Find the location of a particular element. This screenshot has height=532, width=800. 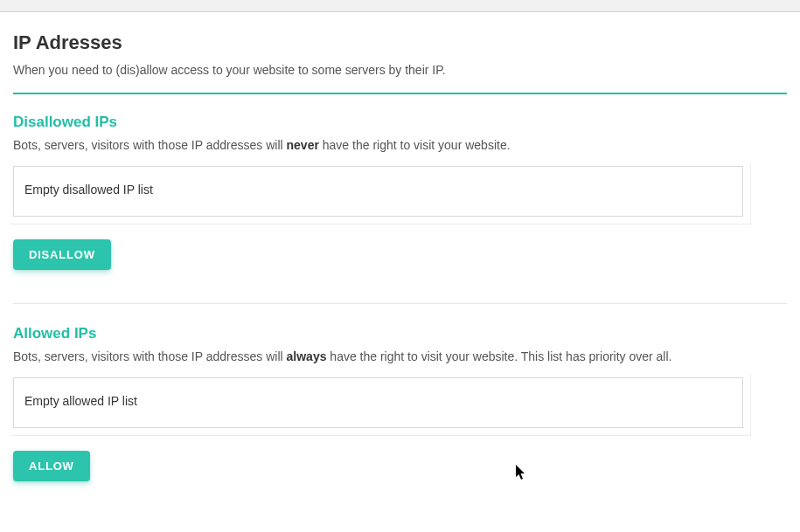

allow-button: ALLOW is located at coordinates (52, 466).